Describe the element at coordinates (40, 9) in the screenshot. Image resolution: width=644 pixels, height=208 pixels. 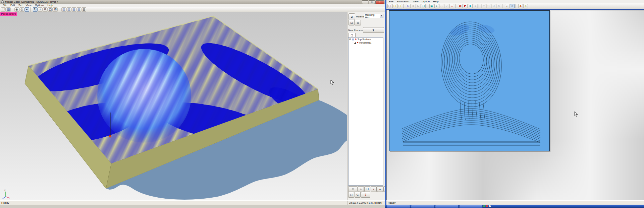
I see `pan-tool-icon: +` at that location.